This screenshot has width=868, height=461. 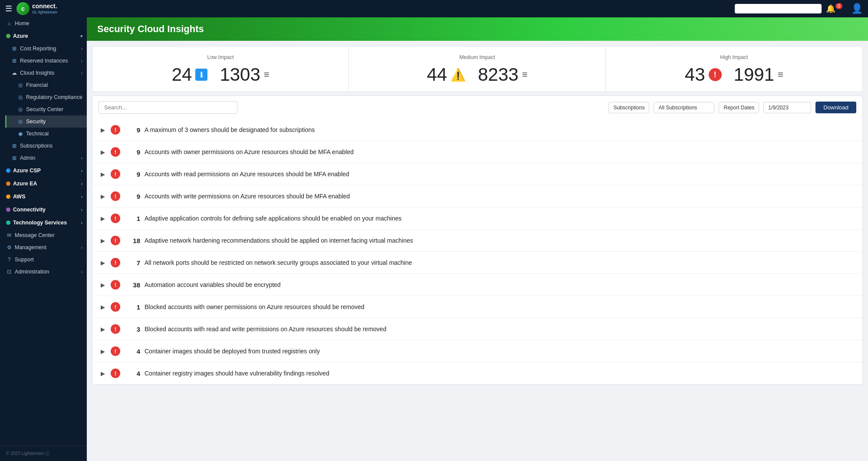 What do you see at coordinates (477, 240) in the screenshot?
I see `table-row: ▶ ! 18 Adaptive network hardening recomm…` at bounding box center [477, 240].